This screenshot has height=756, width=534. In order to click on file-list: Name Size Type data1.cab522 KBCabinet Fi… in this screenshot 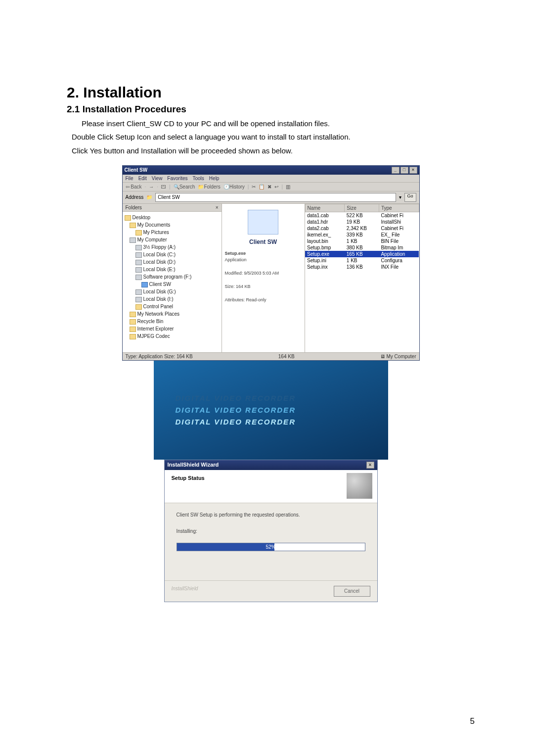, I will do `click(362, 278)`.